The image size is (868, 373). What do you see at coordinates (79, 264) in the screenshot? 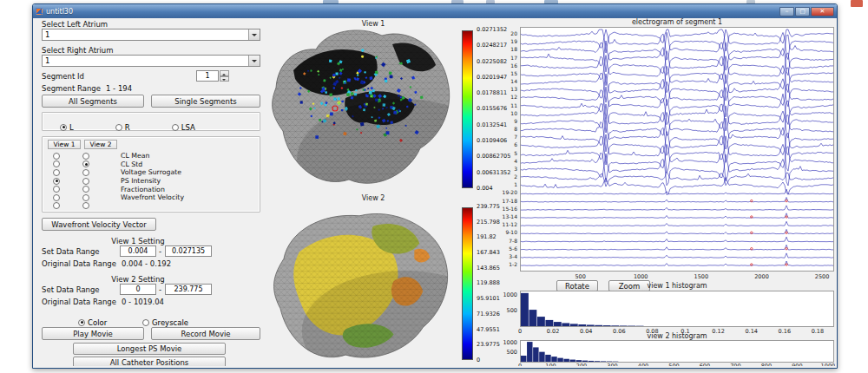
I see `original-range-label-1: Original Data Range` at bounding box center [79, 264].